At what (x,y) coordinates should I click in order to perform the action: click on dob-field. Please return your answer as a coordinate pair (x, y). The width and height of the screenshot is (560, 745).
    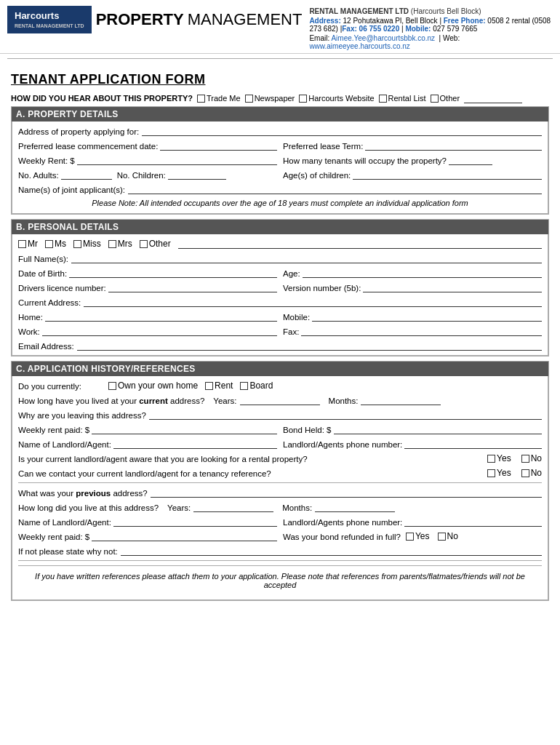
    Looking at the image, I should click on (173, 273).